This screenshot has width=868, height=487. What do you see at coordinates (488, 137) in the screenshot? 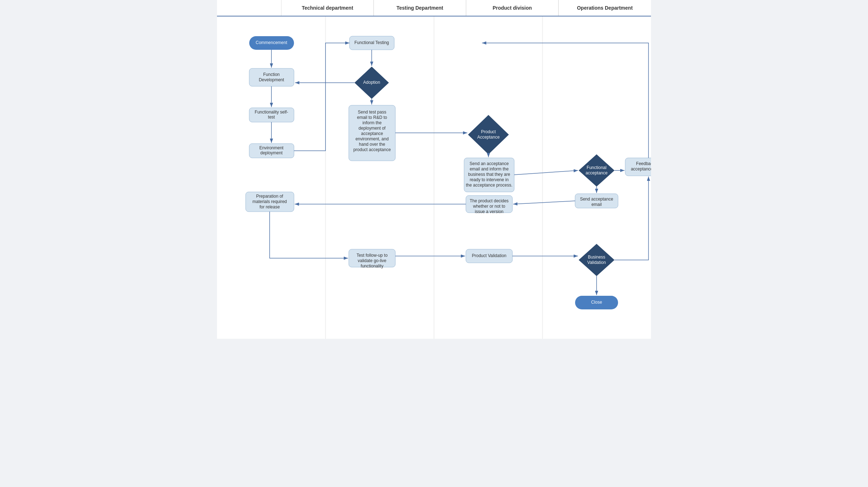
I see `product-acceptance-label-2: Acceptance` at bounding box center [488, 137].